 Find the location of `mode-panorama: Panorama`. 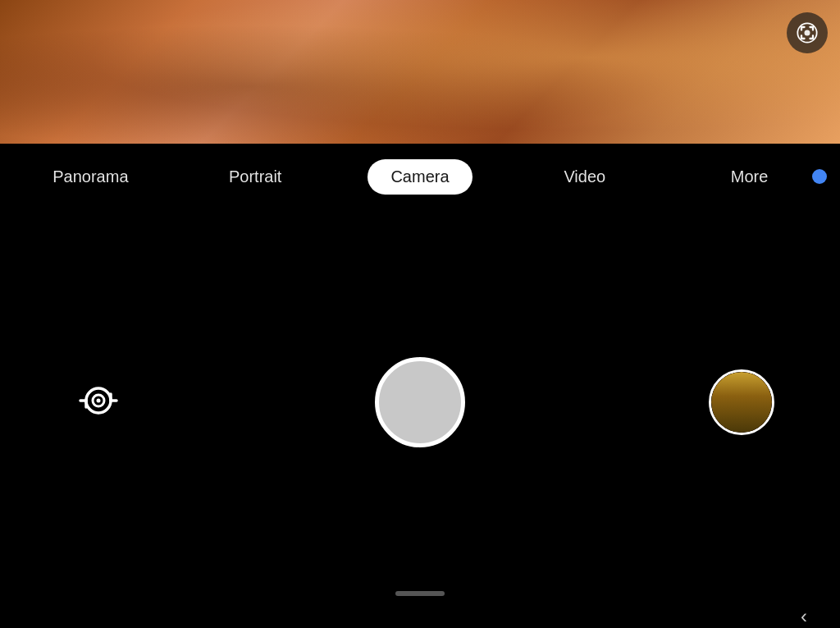

mode-panorama: Panorama is located at coordinates (90, 176).